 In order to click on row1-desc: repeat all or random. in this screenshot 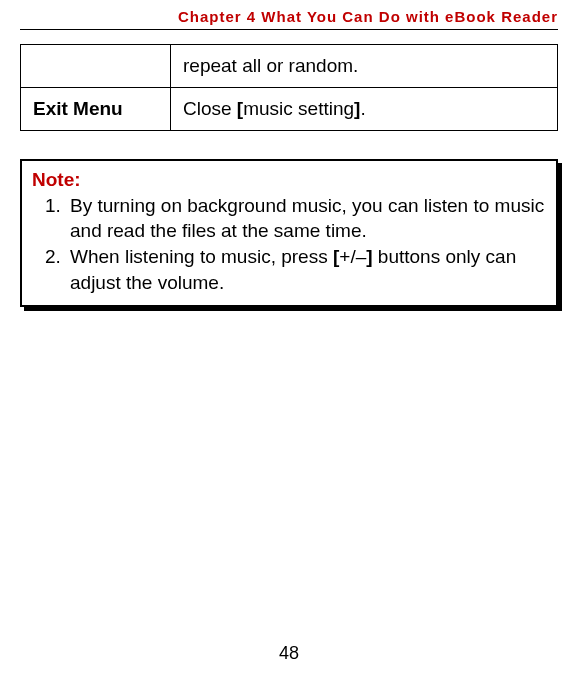, I will do `click(364, 66)`.